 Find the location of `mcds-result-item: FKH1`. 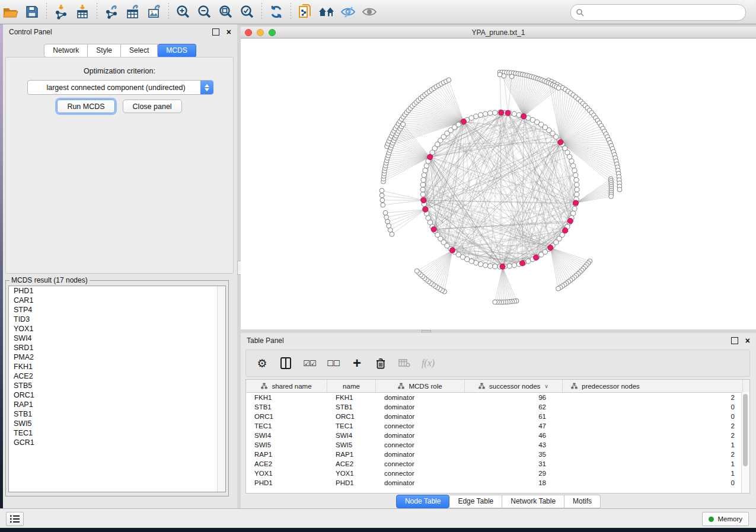

mcds-result-item: FKH1 is located at coordinates (117, 367).